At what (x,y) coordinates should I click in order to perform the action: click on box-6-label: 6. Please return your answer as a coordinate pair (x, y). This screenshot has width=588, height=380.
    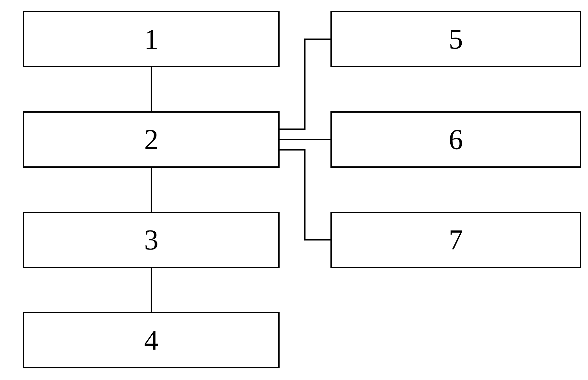
    Looking at the image, I should click on (456, 140).